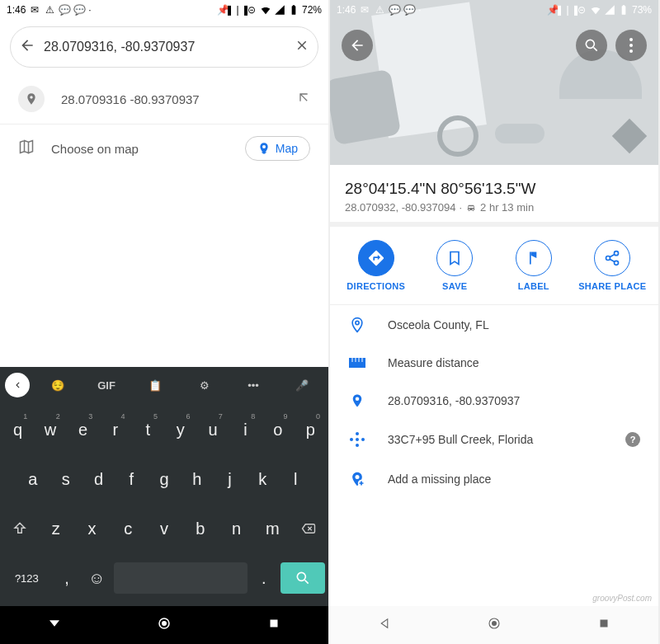 The height and width of the screenshot is (644, 660). I want to click on chat-icon: 💬, so click(394, 10).